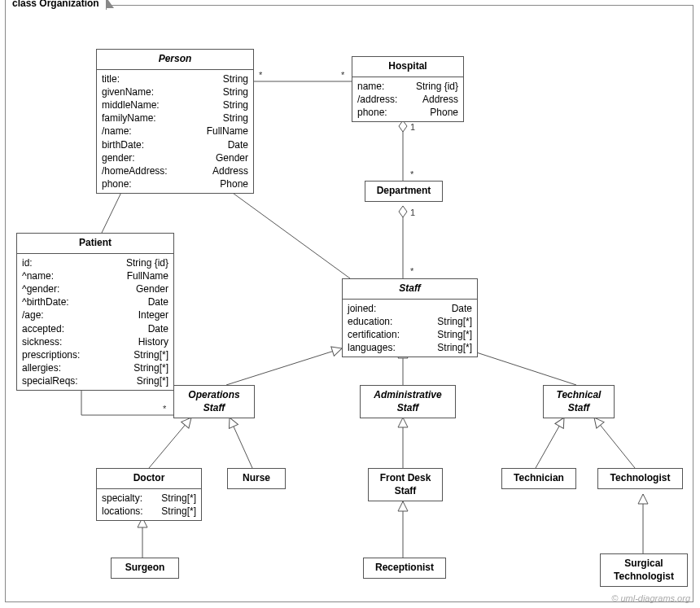 The image size is (700, 608). I want to click on class-person-attrs: title:String givenName:String middleName…, so click(175, 132).